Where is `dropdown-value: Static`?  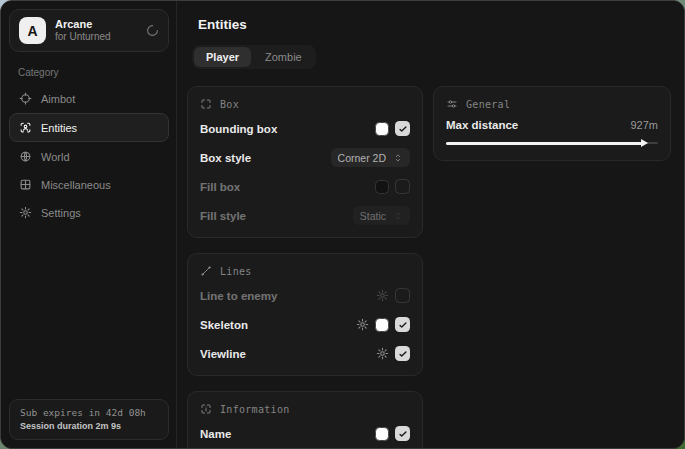
dropdown-value: Static is located at coordinates (373, 216).